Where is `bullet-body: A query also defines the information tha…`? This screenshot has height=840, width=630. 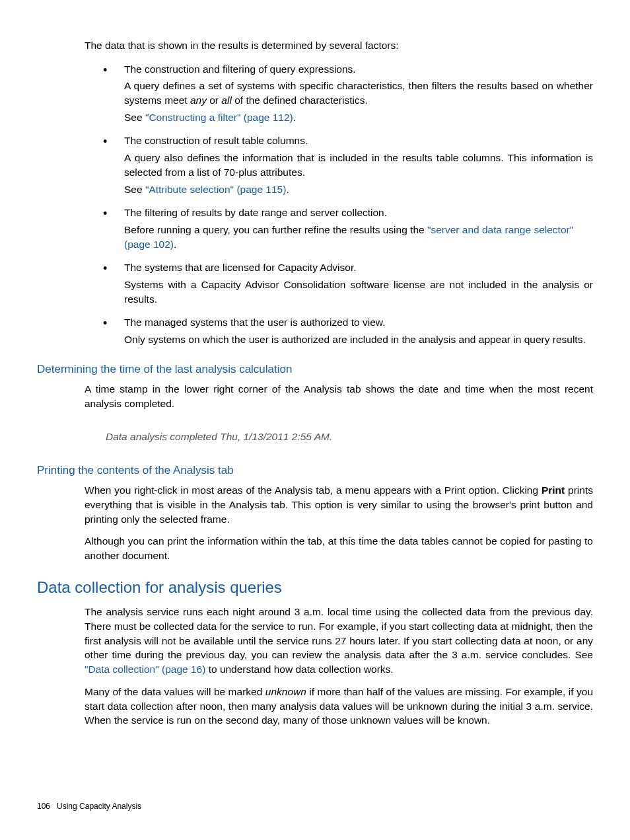
bullet-body: A query also defines the information tha… is located at coordinates (359, 165).